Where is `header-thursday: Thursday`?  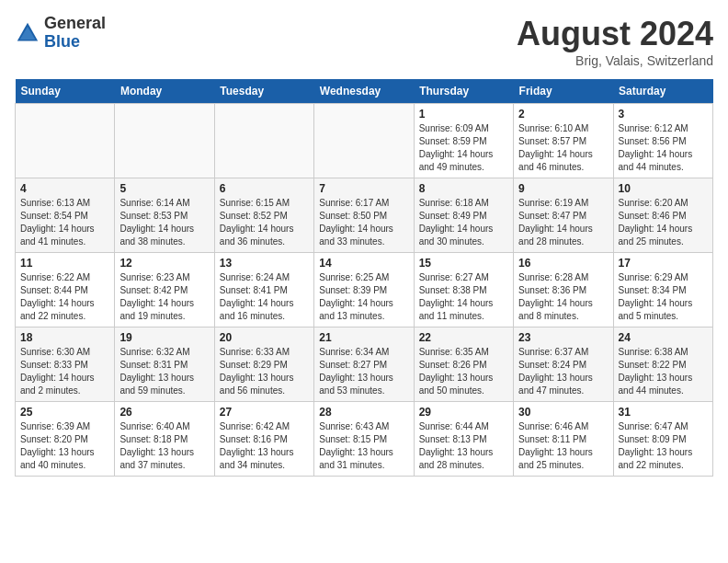 header-thursday: Thursday is located at coordinates (463, 92).